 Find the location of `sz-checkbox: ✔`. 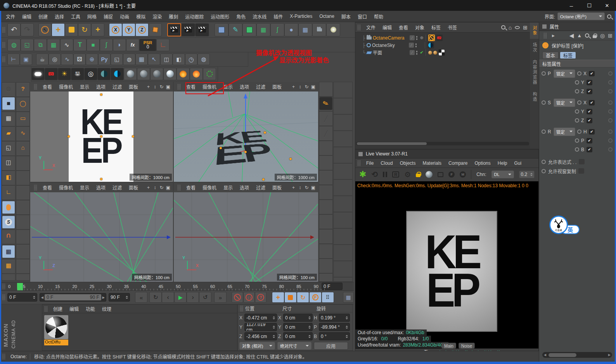

sz-checkbox: ✔ is located at coordinates (590, 121).